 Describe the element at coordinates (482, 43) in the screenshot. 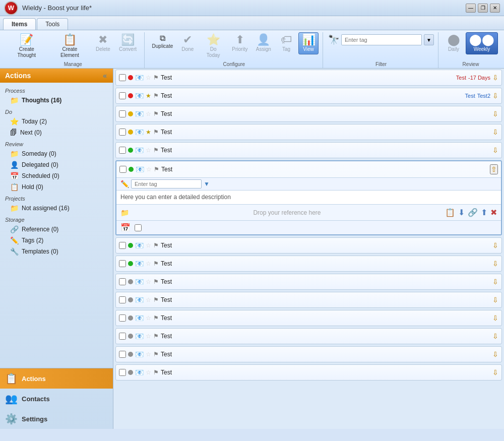

I see `weekly-button: ⬤⬤ Weekly` at that location.